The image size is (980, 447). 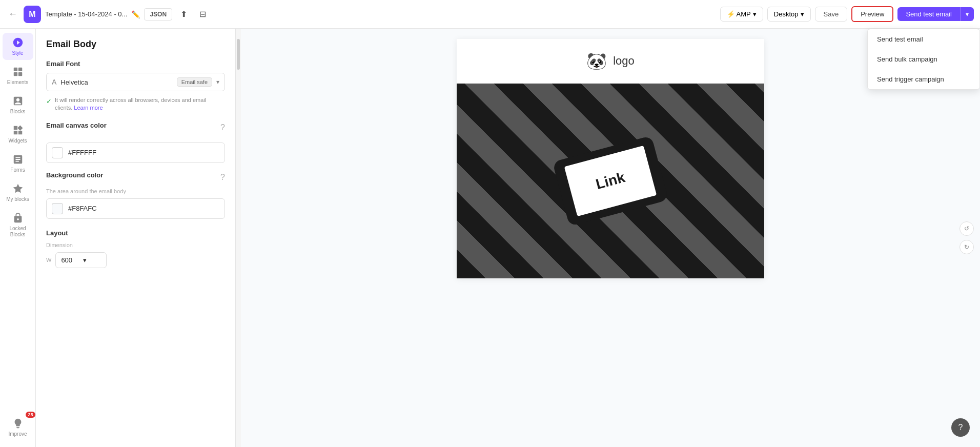 I want to click on style-icon, so click(x=18, y=43).